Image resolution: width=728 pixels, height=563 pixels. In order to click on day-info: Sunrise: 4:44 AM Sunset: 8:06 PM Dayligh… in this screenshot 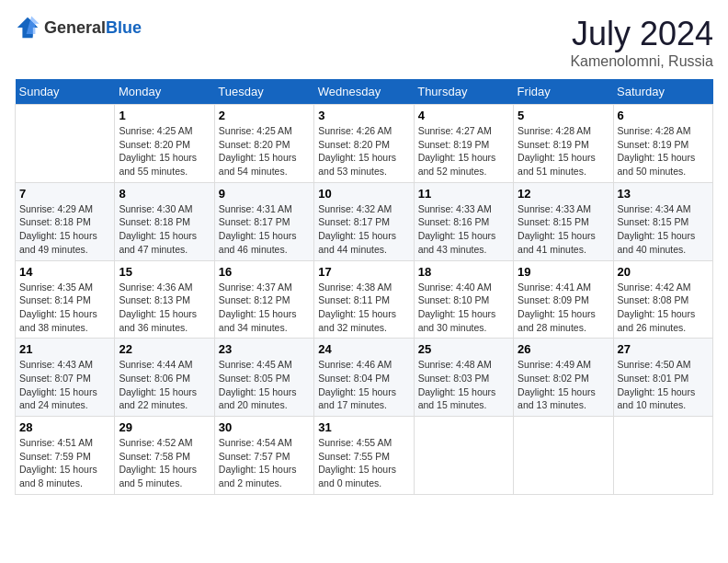, I will do `click(164, 385)`.